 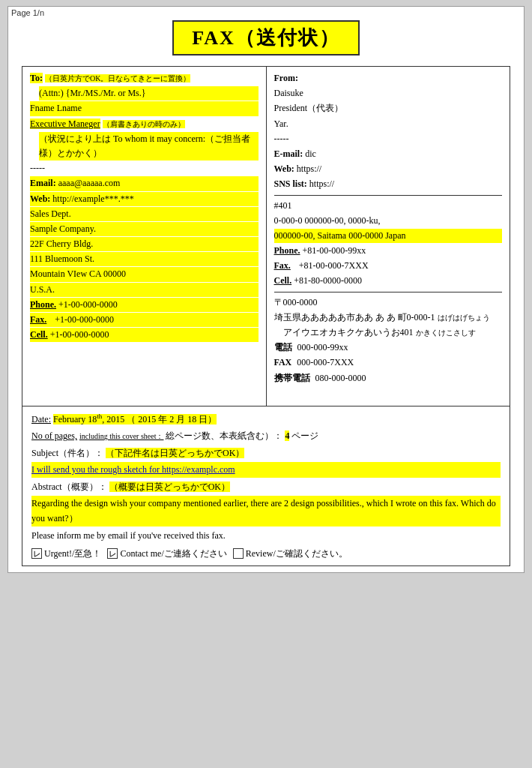 What do you see at coordinates (305, 436) in the screenshot?
I see `pages-unit: ページ` at bounding box center [305, 436].